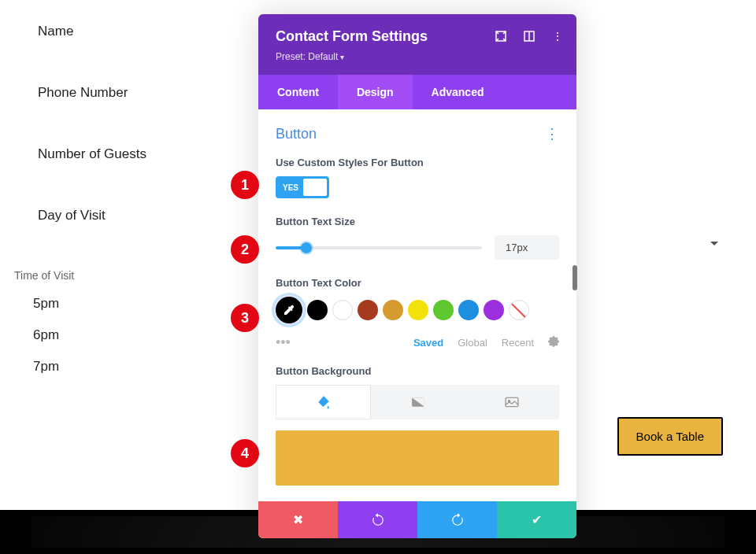  I want to click on text-size-label: Button Text Size, so click(417, 222).